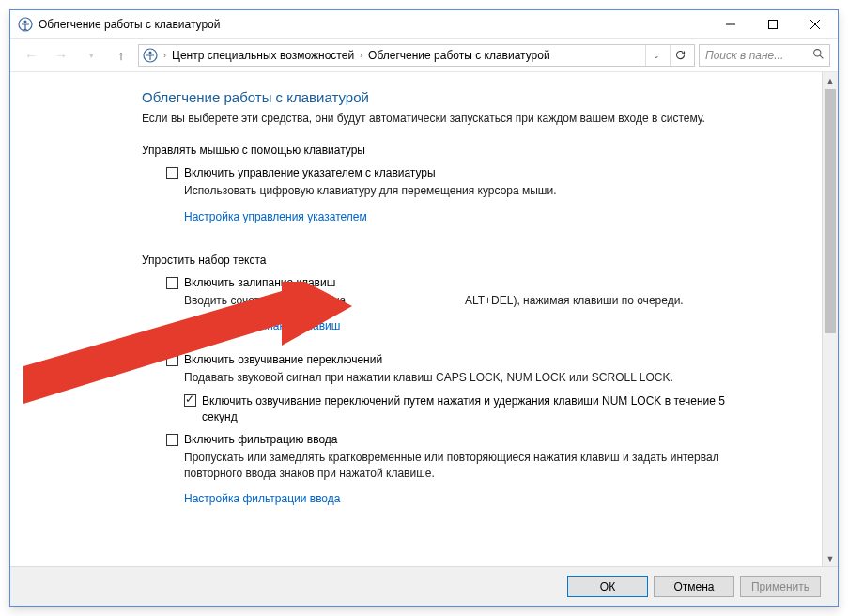  What do you see at coordinates (680, 55) in the screenshot?
I see `refresh-button` at bounding box center [680, 55].